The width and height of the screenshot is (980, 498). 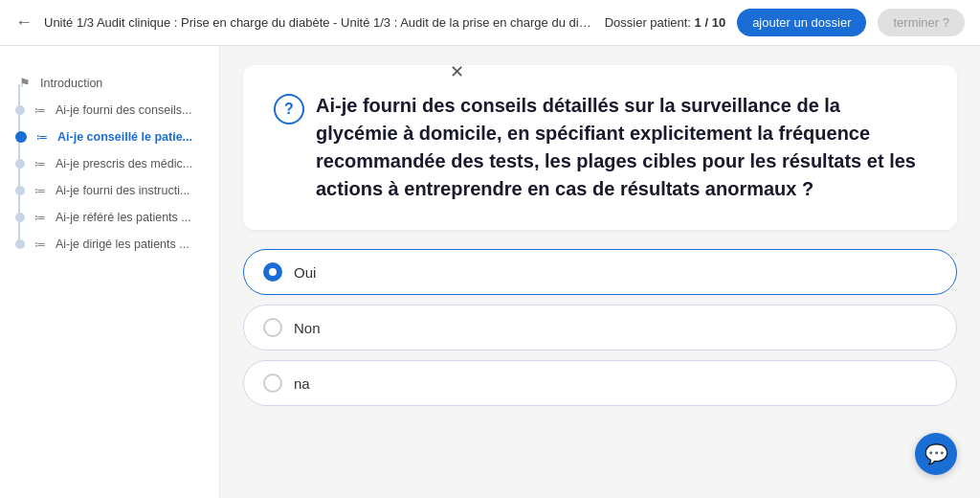 I want to click on sidebar-item-label: Ai-je conseillé le patie..., so click(x=124, y=137).